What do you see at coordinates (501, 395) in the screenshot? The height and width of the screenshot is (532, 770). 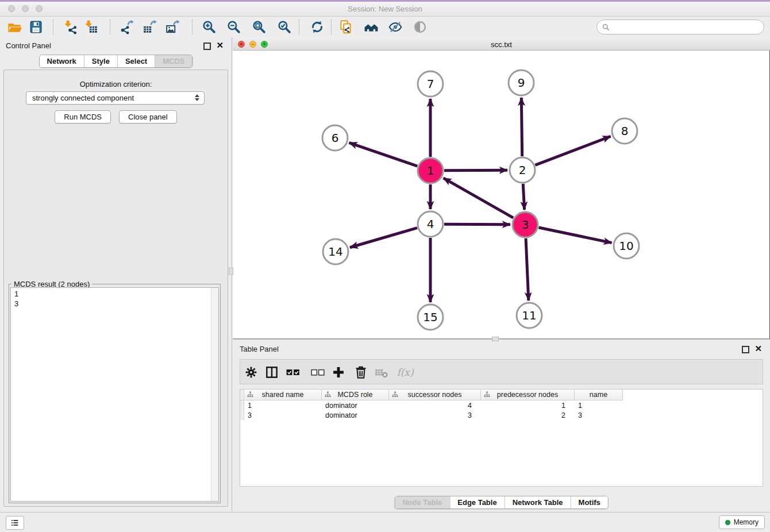 I see `table-header-row: shared nameMCDS rolesuccessor nodesprede…` at bounding box center [501, 395].